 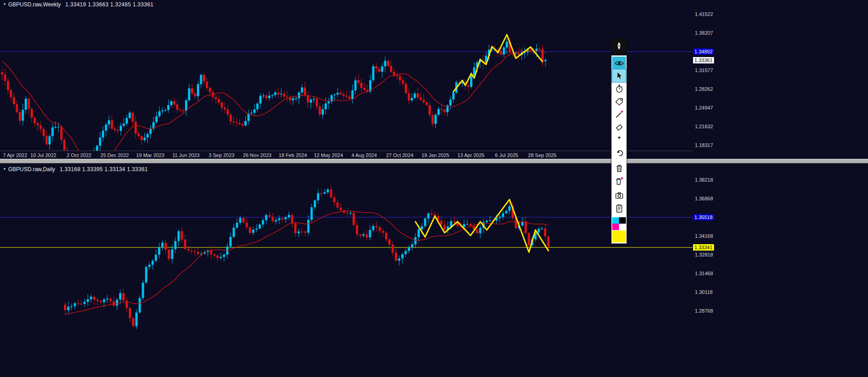 I want to click on date-axis-label: 26 Nov 2023, so click(x=257, y=155).